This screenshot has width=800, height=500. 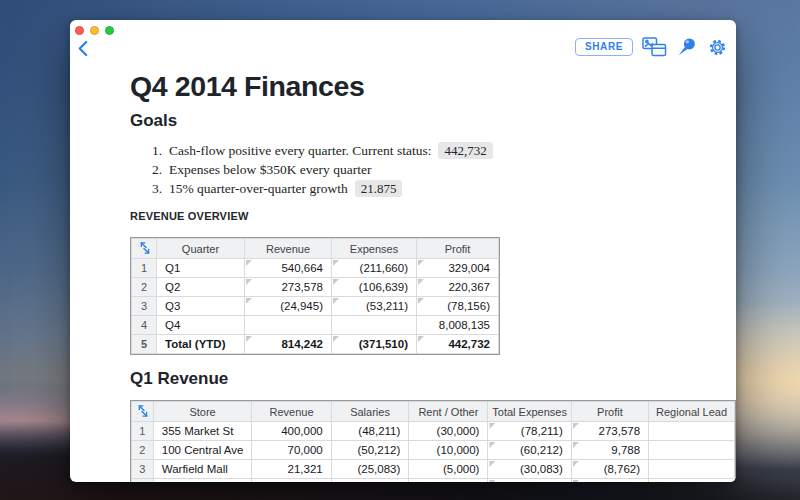 I want to click on column-header: Regional Lead, so click(x=692, y=412).